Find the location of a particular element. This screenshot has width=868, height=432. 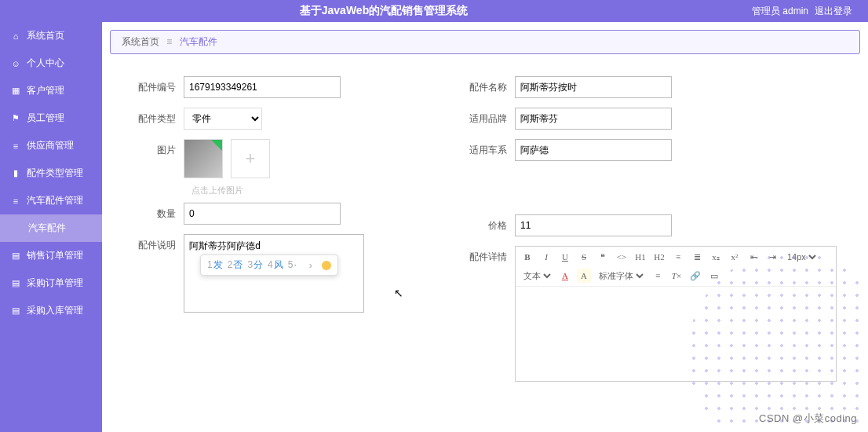

label-part-name: 配件名称 is located at coordinates (490, 85).